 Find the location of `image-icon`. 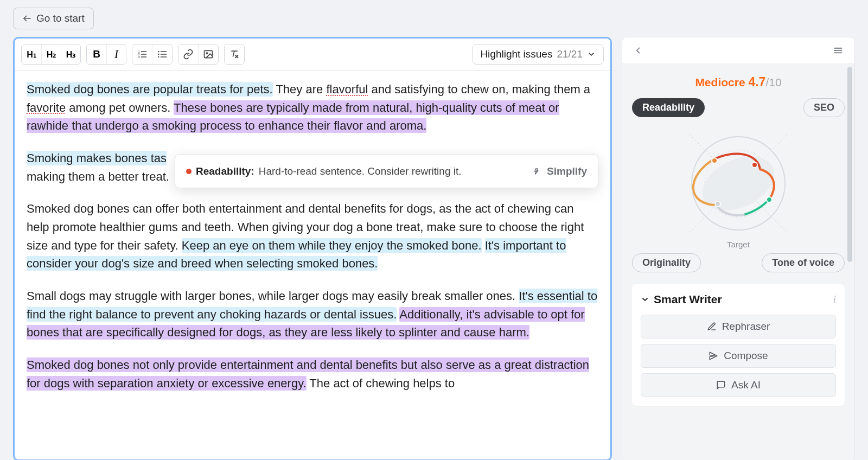

image-icon is located at coordinates (208, 54).